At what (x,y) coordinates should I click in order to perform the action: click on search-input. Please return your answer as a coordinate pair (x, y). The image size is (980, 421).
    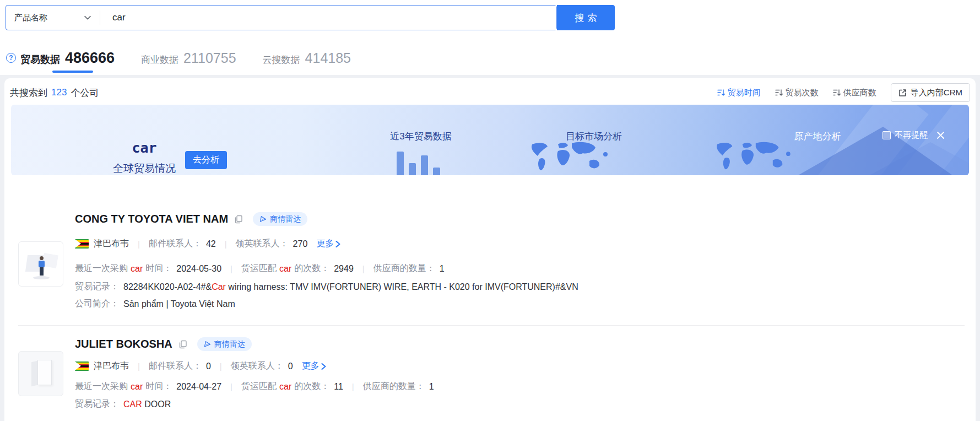
    Looking at the image, I should click on (328, 18).